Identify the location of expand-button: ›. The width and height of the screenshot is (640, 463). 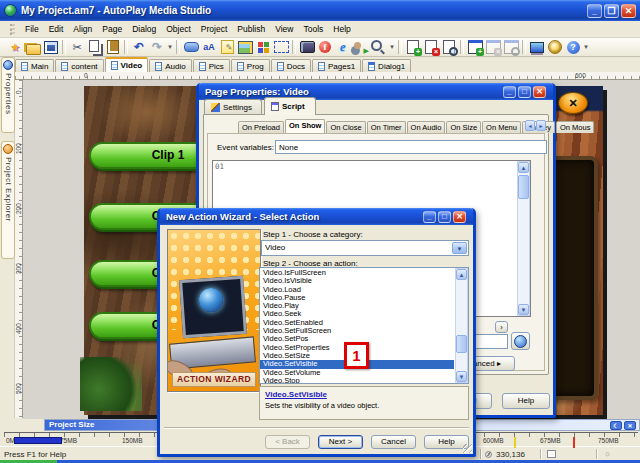
(502, 327).